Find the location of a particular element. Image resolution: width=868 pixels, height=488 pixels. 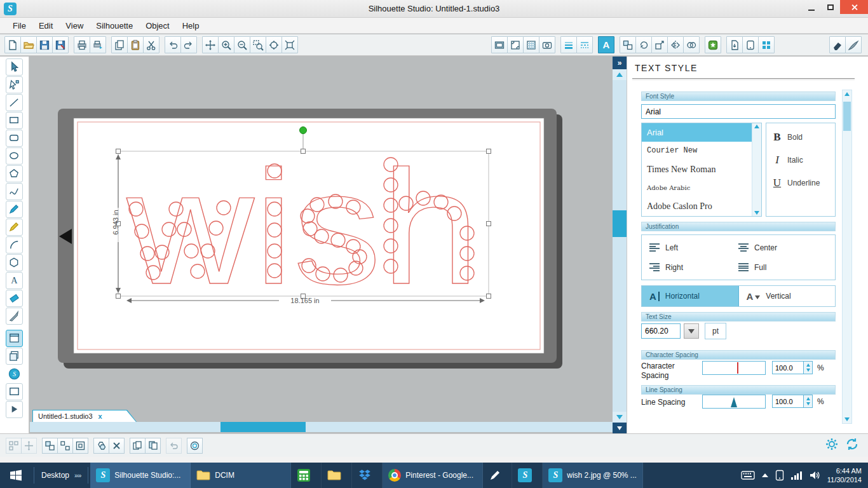

handle-top-right is located at coordinates (489, 151).